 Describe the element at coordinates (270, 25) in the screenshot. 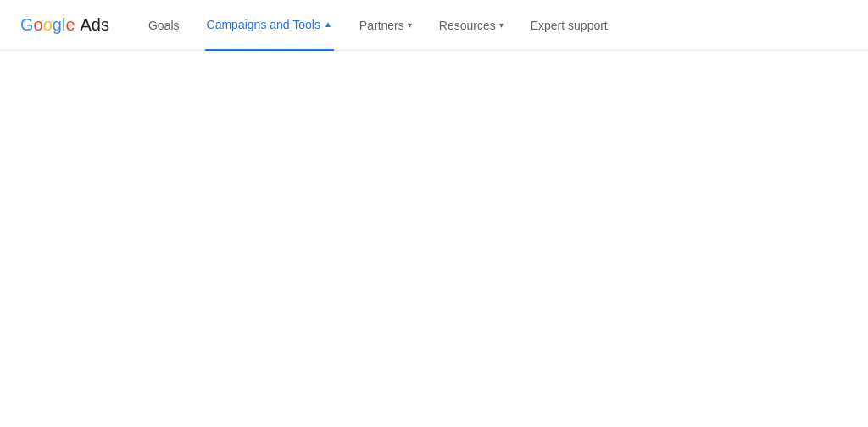

I see `nav-item-campaigns-and-tools: Campaigns and Tools ▲` at that location.